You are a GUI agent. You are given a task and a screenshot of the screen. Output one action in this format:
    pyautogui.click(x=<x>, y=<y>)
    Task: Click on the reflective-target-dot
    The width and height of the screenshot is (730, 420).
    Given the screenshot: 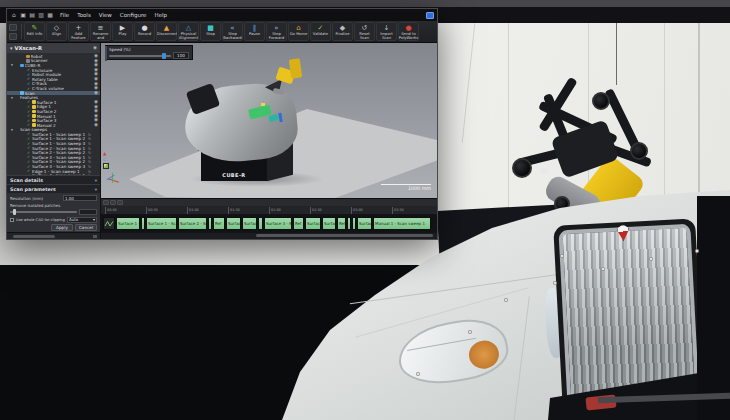 What is the action you would take?
    pyautogui.click(x=697, y=251)
    